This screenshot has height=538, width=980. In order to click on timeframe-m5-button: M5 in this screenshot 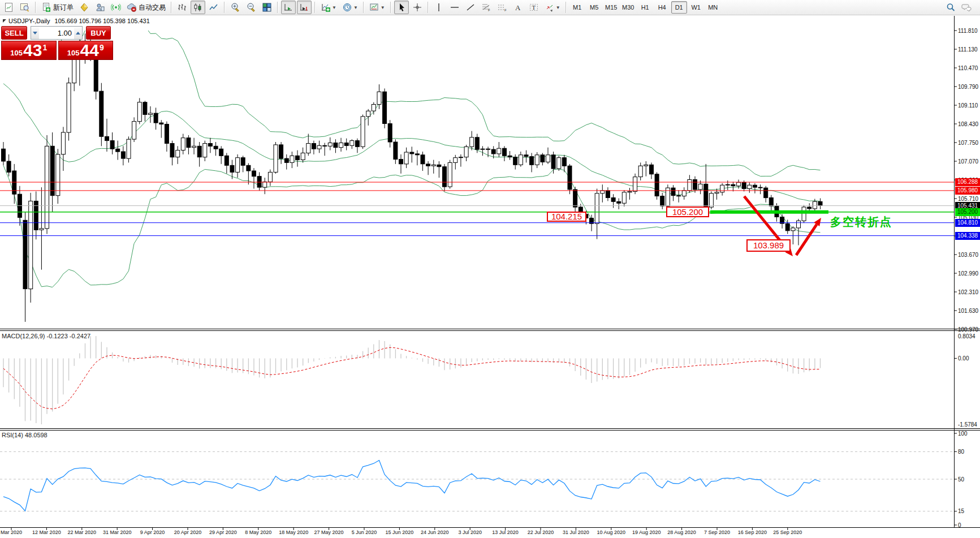, I will do `click(594, 7)`.